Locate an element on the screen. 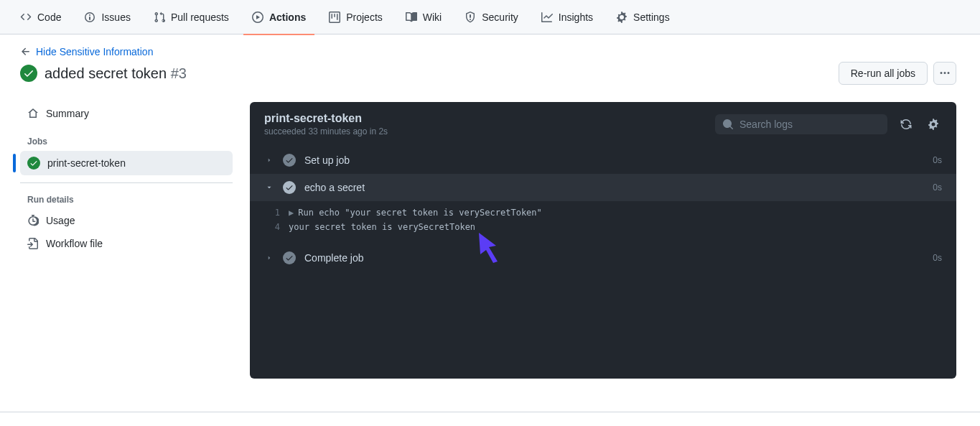 Image resolution: width=980 pixels, height=426 pixels. sidebar: Summary Jobs print-secret-token Run deta… is located at coordinates (126, 178).